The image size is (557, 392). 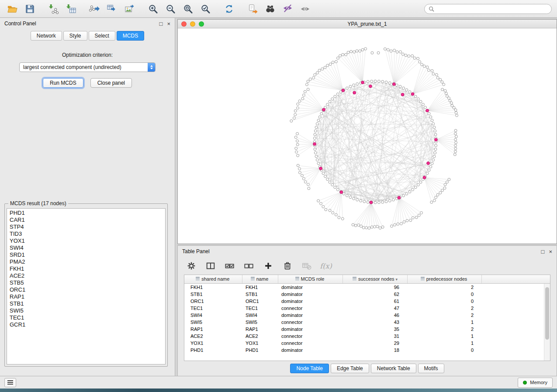 I want to click on eye-icon, so click(x=305, y=9).